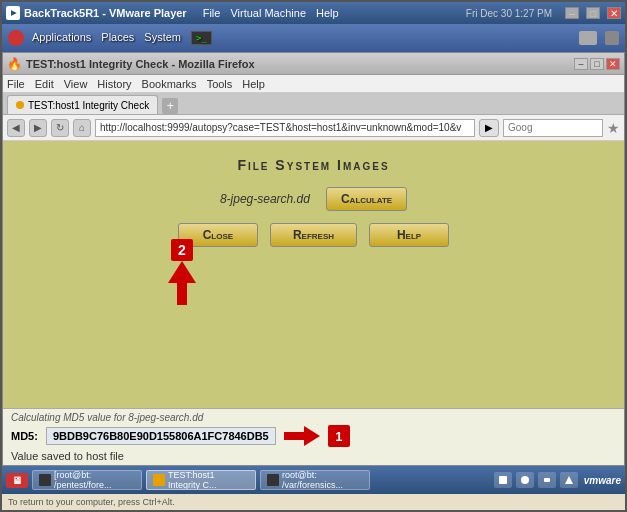 This screenshot has width=627, height=512. I want to click on tab-favicon, so click(20, 105).